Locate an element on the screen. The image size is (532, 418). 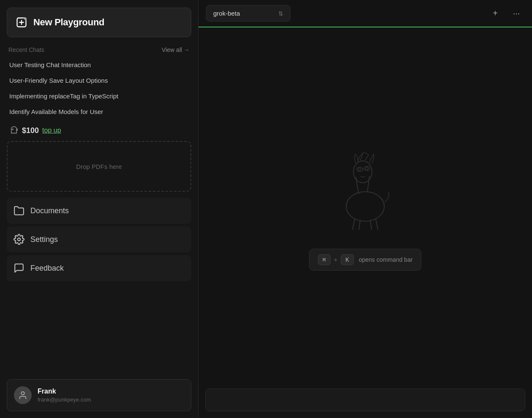
feedback-label: Feedback is located at coordinates (47, 269).